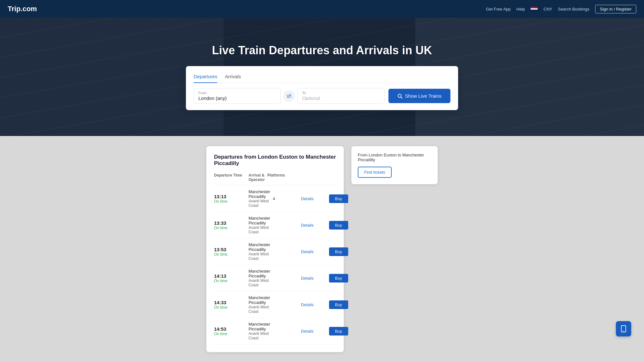 Image resolution: width=644 pixels, height=362 pixels. I want to click on departures-card: Departures from London Euston to Manches…, so click(275, 249).